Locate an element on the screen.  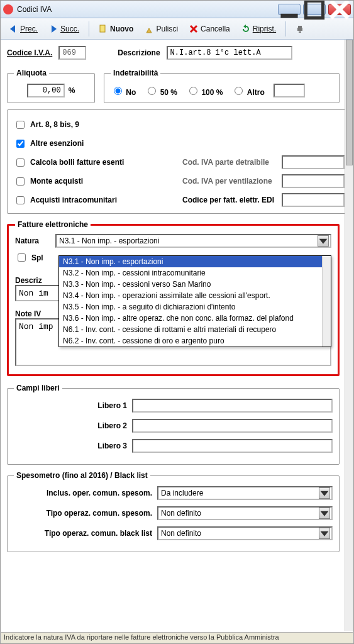
inclus-combo: Da includere is located at coordinates (245, 493).